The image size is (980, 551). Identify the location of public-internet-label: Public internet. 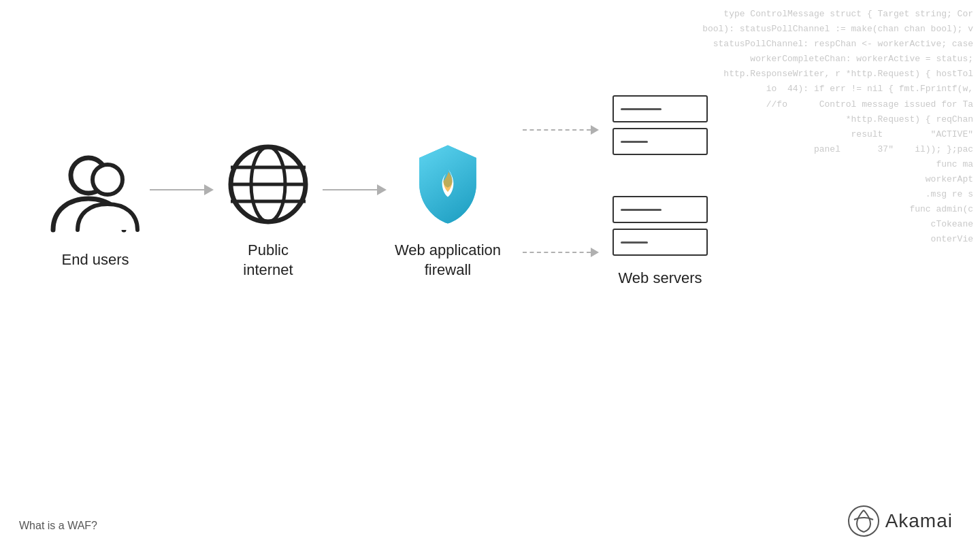
(268, 260).